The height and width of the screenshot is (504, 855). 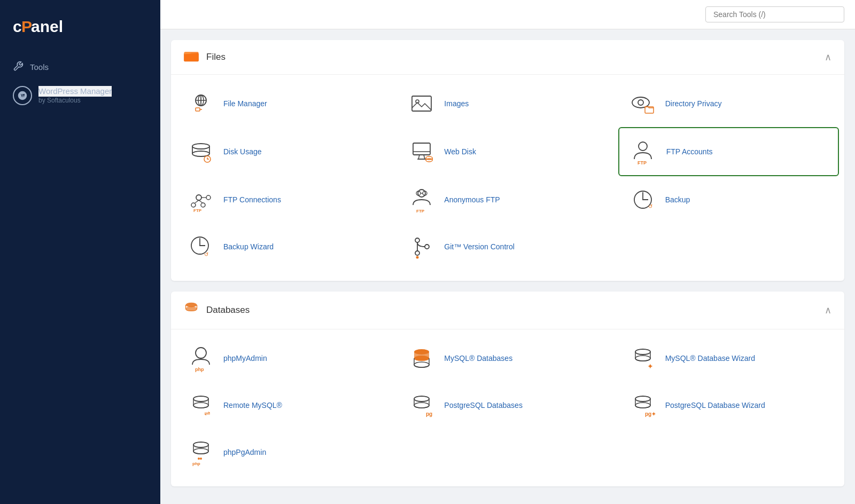 I want to click on tool-backup-wizard: ↺ Backup Wizard, so click(x=286, y=247).